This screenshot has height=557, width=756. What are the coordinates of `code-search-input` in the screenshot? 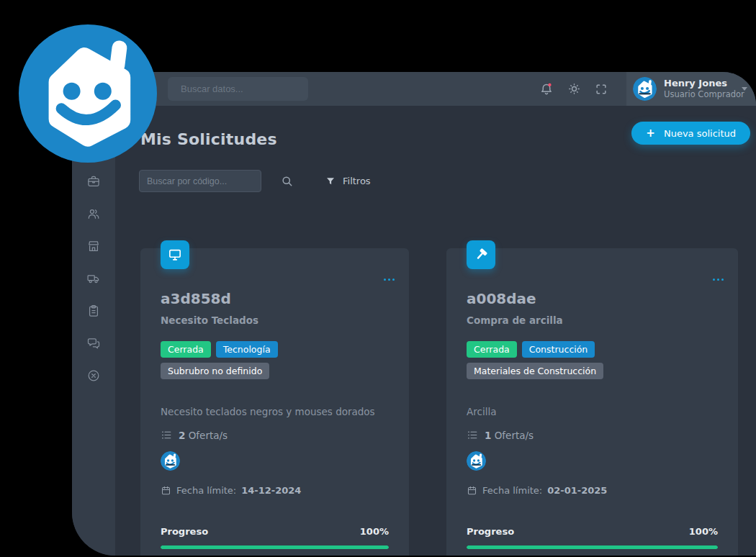 It's located at (200, 181).